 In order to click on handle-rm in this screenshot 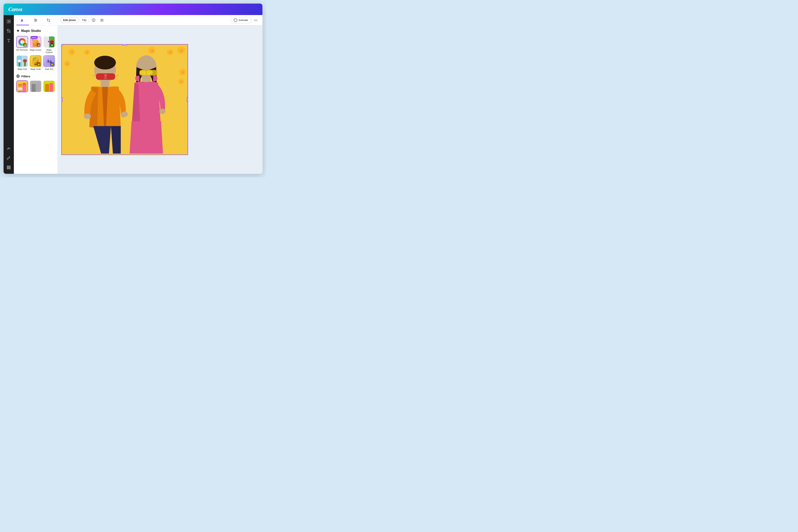, I will do `click(187, 99)`.